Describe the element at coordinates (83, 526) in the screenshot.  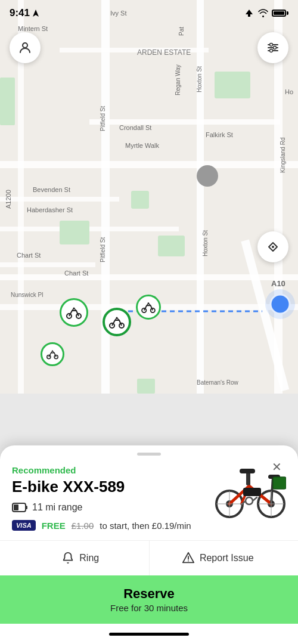
I see `price-strike: £1.00` at that location.